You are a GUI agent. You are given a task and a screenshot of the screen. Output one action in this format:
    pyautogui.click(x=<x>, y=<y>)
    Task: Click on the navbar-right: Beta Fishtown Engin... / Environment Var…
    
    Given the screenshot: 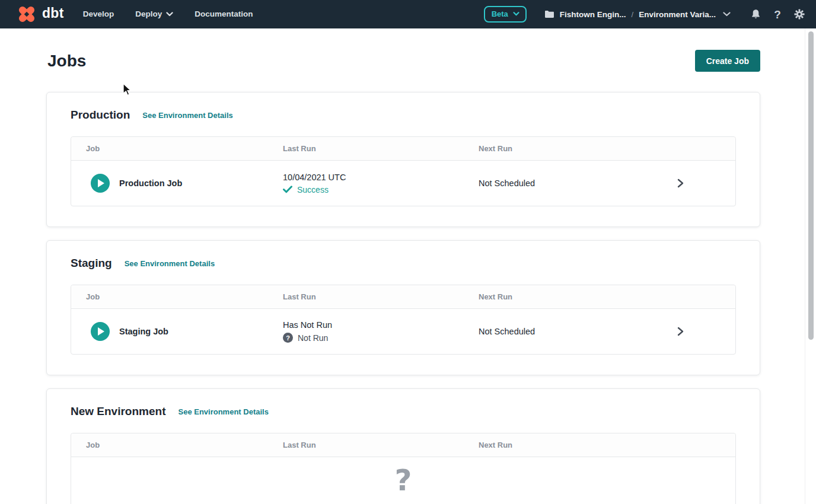 What is the action you would take?
    pyautogui.click(x=645, y=14)
    